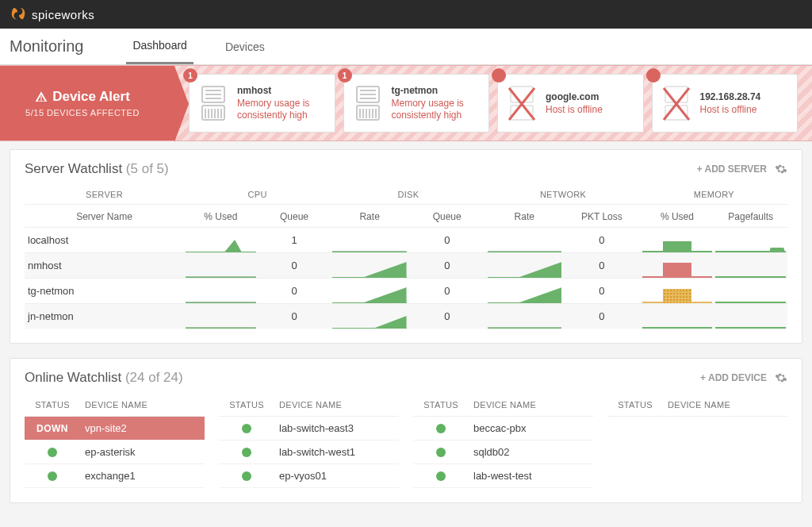 This screenshot has width=812, height=527. I want to click on alert-card: 1nmhostMemory usage is consistently high, so click(262, 103).